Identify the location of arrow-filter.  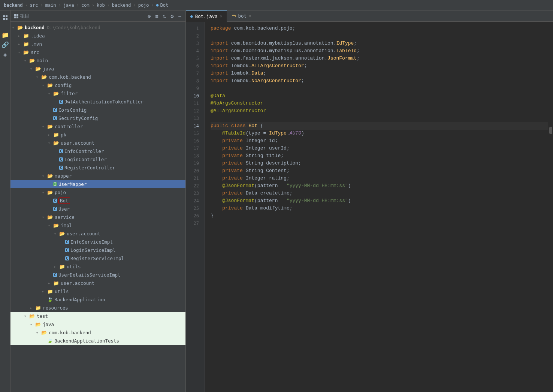
(50, 94).